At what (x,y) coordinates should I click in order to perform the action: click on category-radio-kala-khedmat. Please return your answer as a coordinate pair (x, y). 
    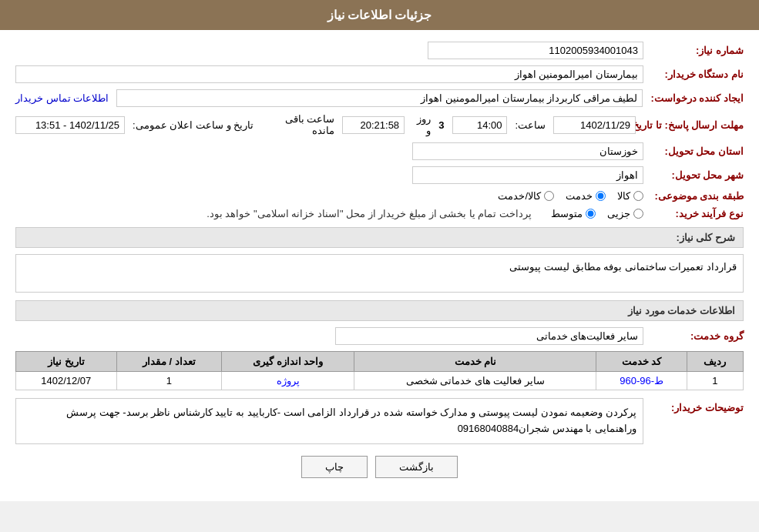
    Looking at the image, I should click on (549, 196).